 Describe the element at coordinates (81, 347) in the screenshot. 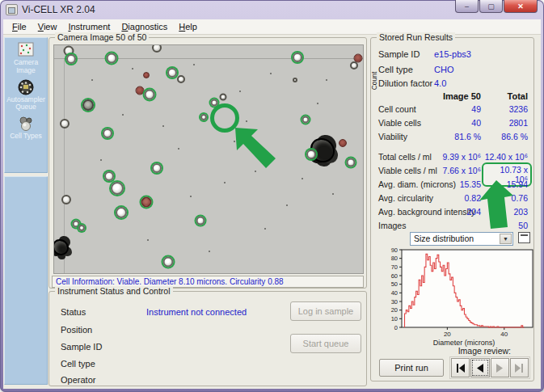

I see `sample-id-label: Sample ID` at that location.